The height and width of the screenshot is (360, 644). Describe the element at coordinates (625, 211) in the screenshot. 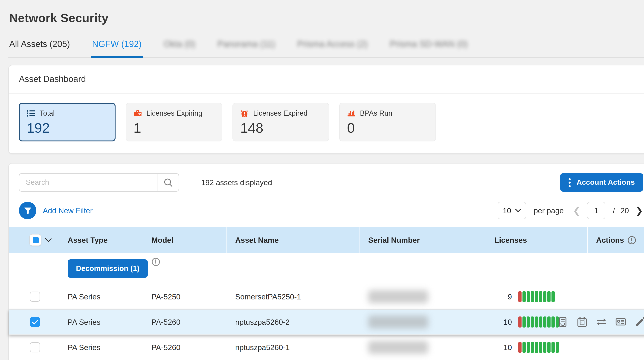

I see `total-pages: 20` at that location.